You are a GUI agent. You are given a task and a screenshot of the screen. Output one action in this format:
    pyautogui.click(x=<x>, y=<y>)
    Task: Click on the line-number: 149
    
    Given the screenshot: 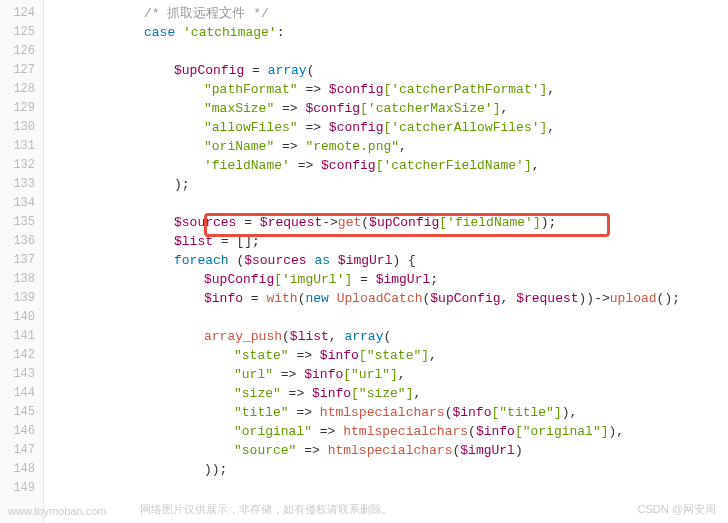 What is the action you would take?
    pyautogui.click(x=20, y=488)
    